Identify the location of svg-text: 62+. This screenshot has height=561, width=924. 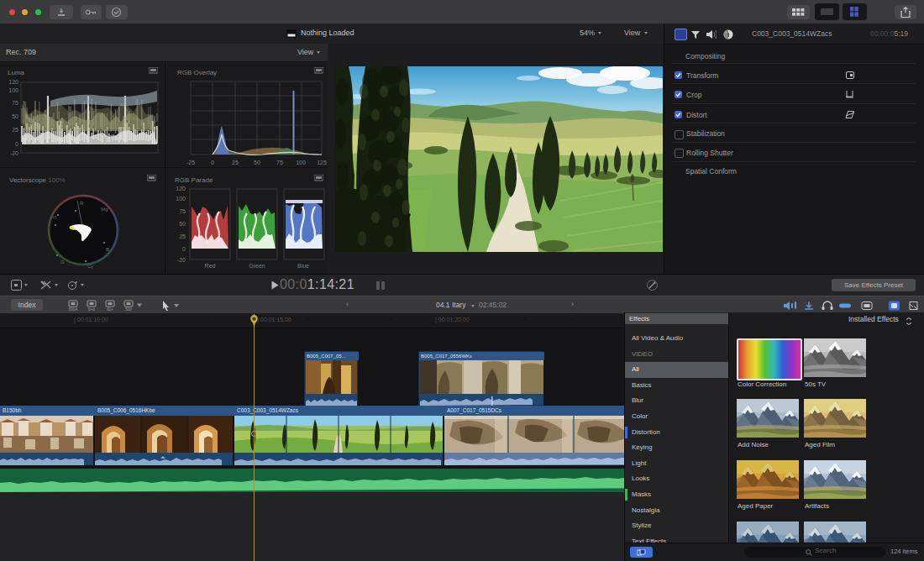
(110, 309).